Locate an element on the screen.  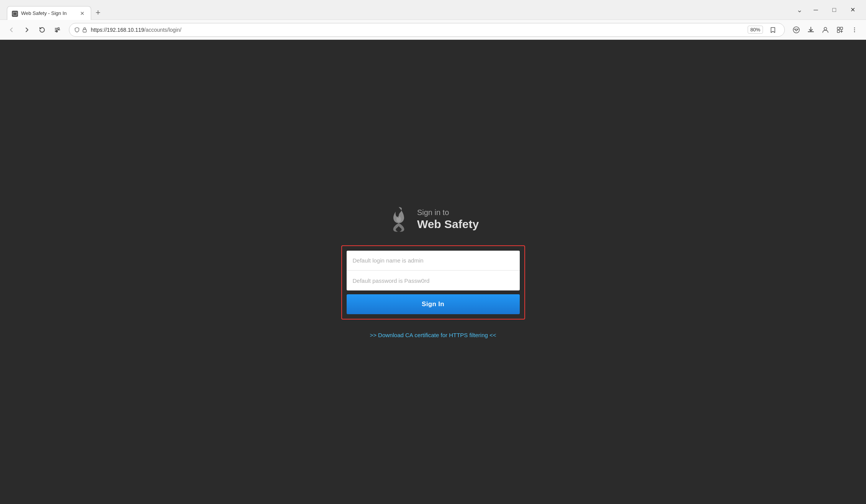
pocket-button is located at coordinates (796, 30).